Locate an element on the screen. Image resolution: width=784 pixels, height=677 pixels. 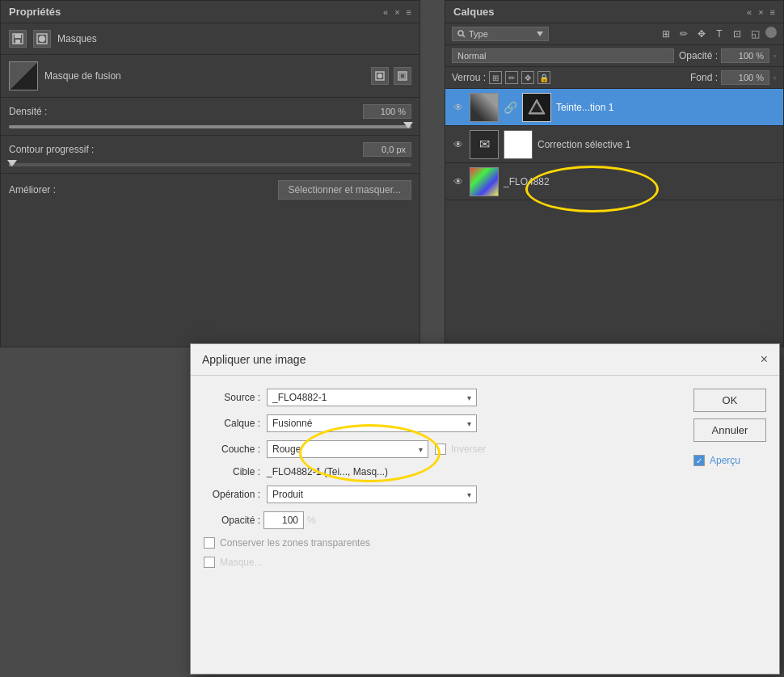
collapse-icon: « is located at coordinates (386, 12).